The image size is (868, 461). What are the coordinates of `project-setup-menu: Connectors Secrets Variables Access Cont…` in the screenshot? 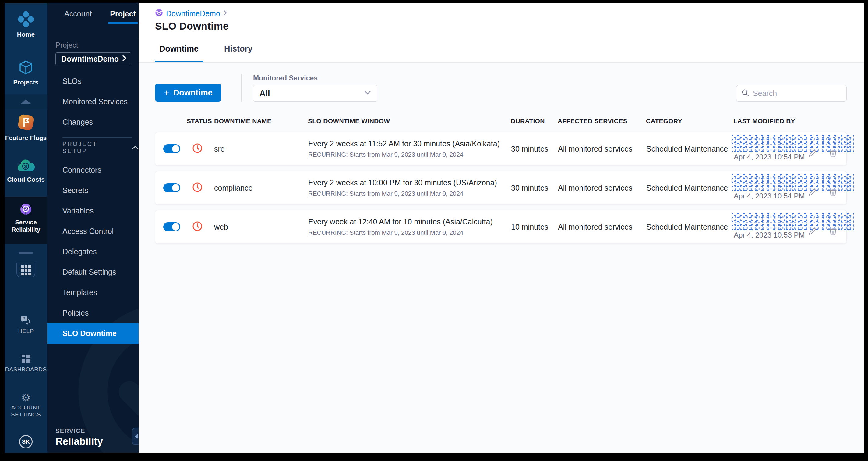 It's located at (93, 252).